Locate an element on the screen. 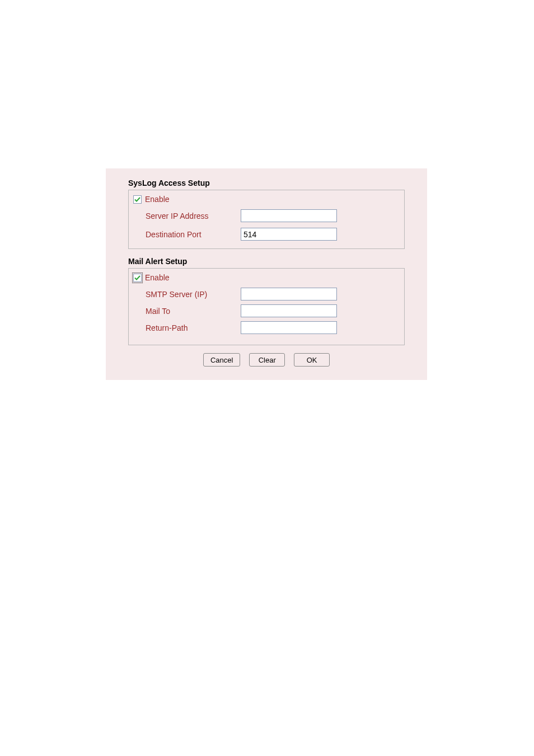 This screenshot has height=756, width=534. mail-smtp-row: SMTP Server (IP) is located at coordinates (273, 294).